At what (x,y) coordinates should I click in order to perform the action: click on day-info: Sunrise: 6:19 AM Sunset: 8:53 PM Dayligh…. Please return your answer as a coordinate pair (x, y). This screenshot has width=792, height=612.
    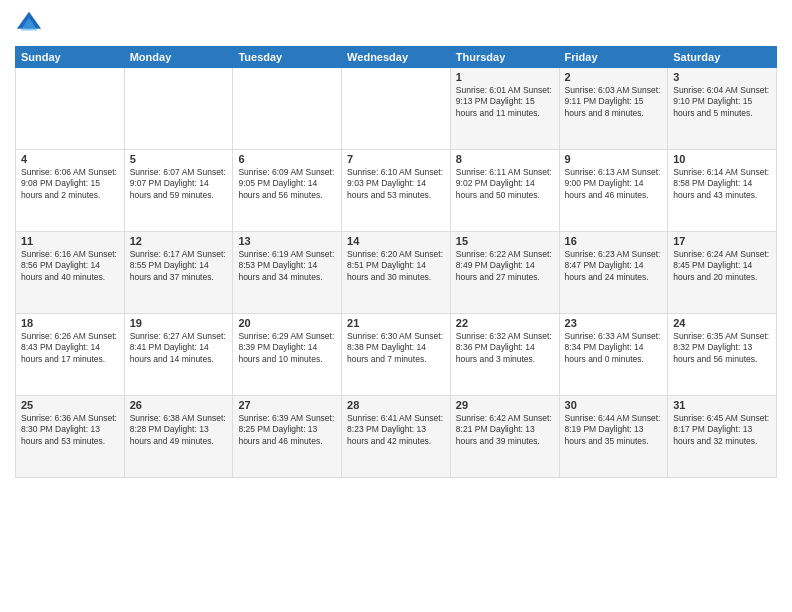
    Looking at the image, I should click on (287, 266).